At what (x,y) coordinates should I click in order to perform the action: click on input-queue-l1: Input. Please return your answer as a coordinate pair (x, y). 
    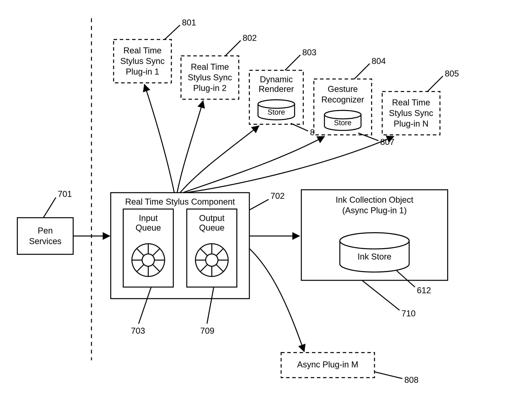
    Looking at the image, I should click on (148, 218).